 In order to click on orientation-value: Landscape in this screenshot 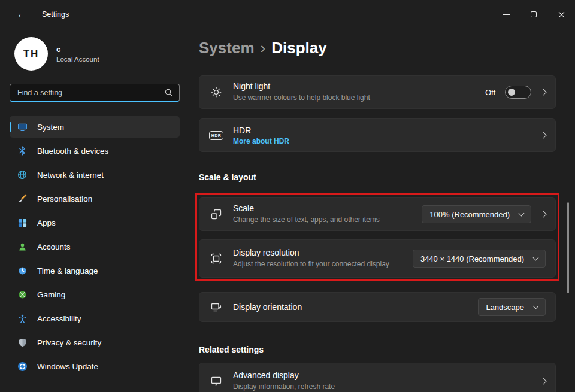, I will do `click(505, 308)`.